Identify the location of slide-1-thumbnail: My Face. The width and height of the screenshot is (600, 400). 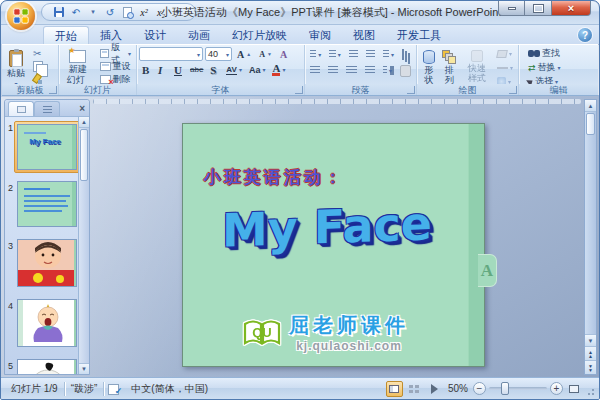
(47, 147).